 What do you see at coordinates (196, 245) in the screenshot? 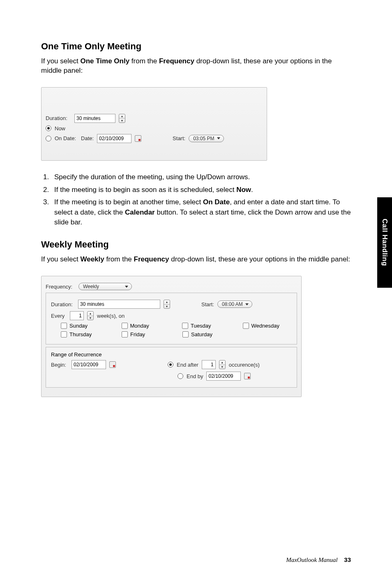
I see `heading-weekly: Weekly Meeting` at bounding box center [196, 245].